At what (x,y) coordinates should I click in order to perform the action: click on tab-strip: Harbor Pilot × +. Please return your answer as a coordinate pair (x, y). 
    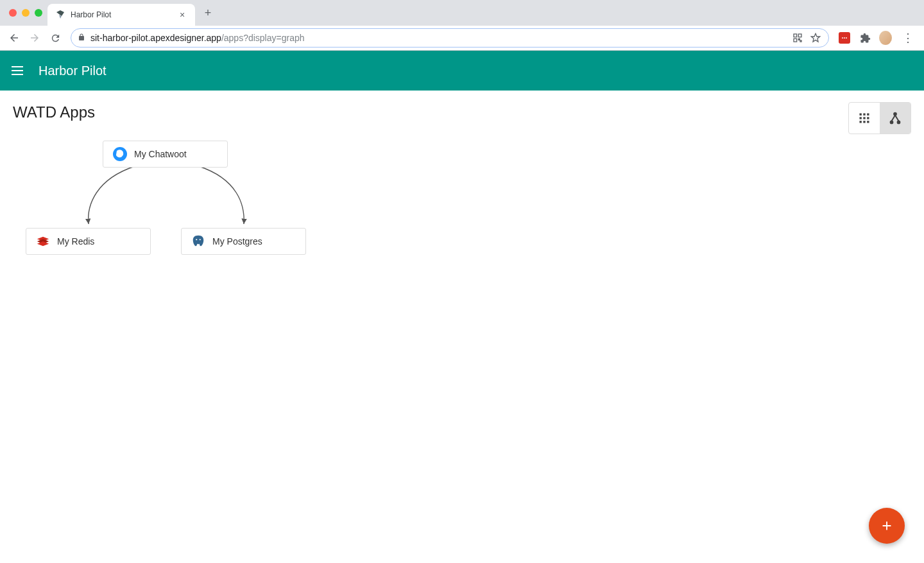
    Looking at the image, I should click on (462, 13).